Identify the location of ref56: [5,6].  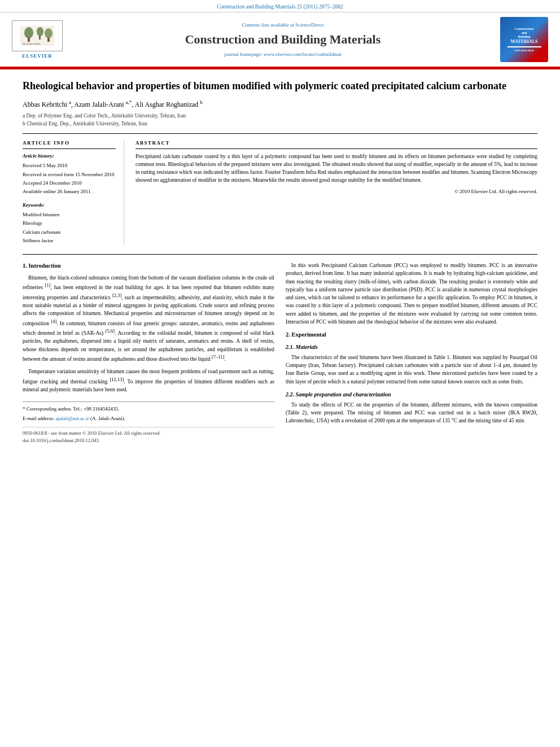
(110, 331).